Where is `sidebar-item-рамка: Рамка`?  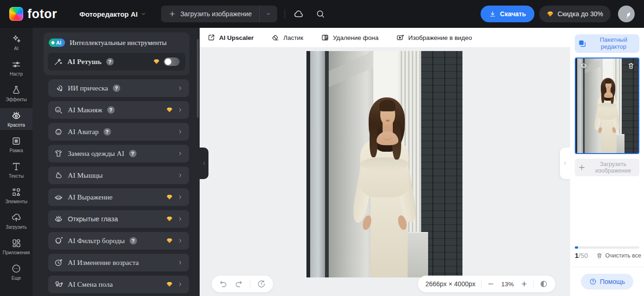 sidebar-item-рамка: Рамка is located at coordinates (16, 145).